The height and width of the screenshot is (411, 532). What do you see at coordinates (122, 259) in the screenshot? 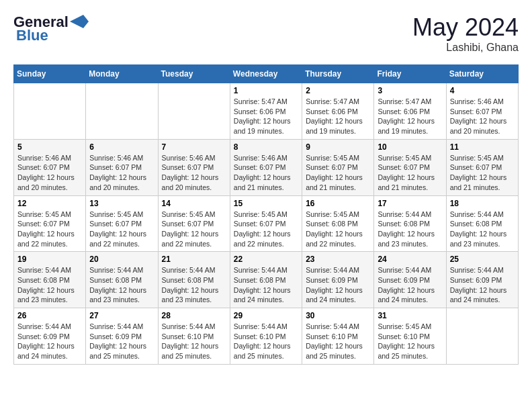
I see `day-number: 20` at bounding box center [122, 259].